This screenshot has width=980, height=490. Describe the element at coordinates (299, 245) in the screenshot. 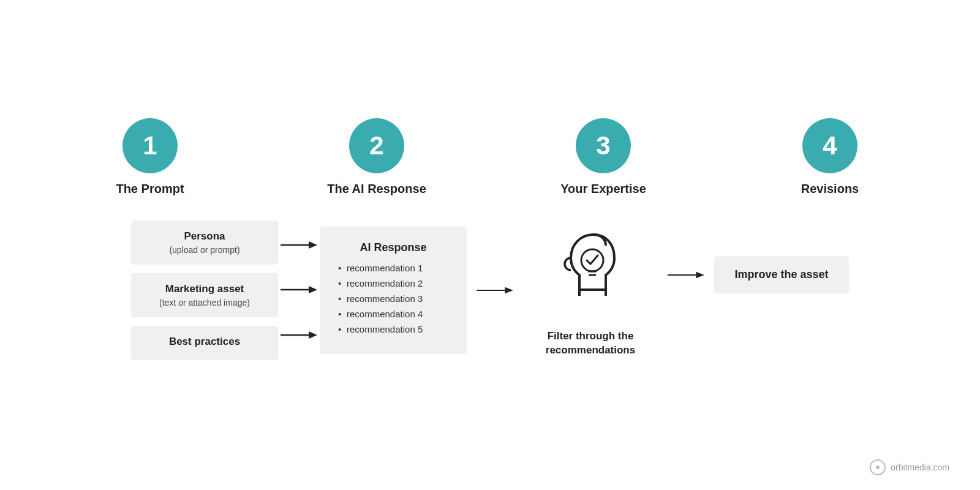

I see `arrow-1-icon` at that location.